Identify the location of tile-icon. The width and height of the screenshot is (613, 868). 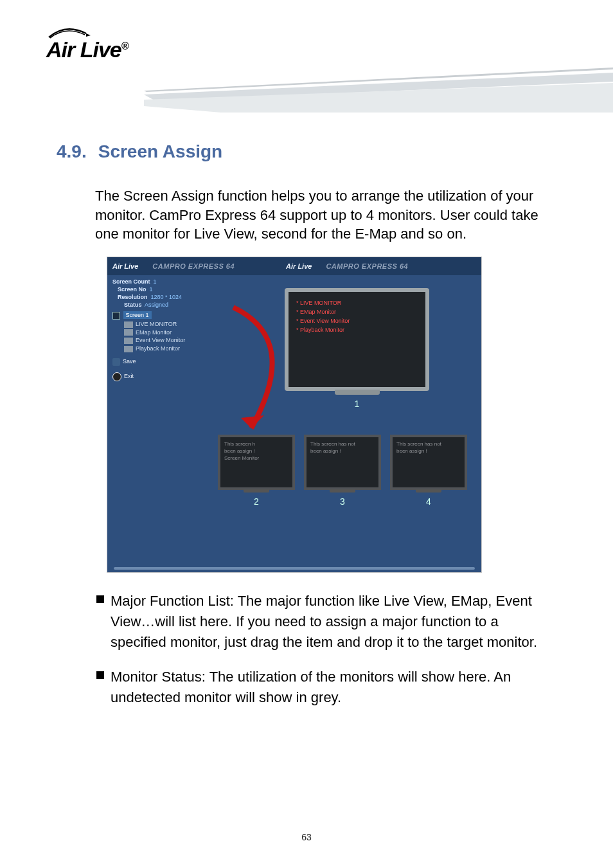
(129, 325).